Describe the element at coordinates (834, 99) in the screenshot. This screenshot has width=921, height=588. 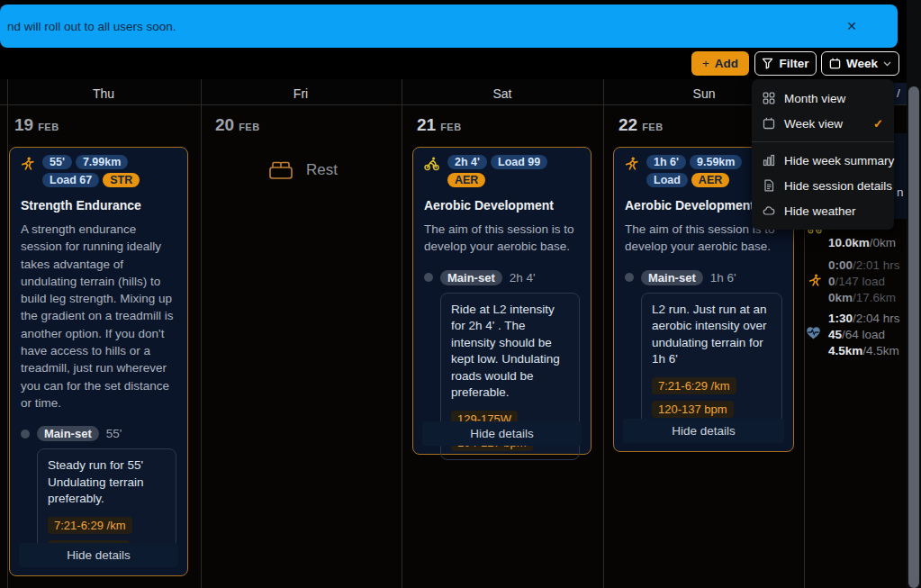
I see `menu-item-label: Month view` at that location.